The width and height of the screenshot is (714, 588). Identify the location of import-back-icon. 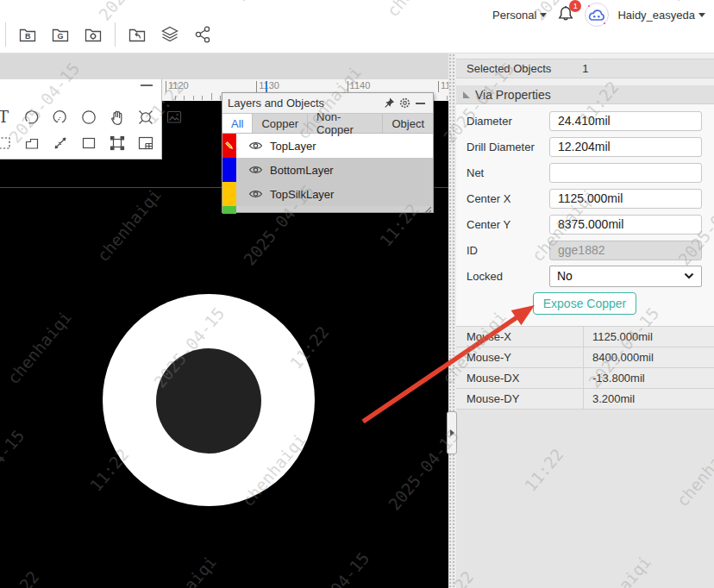
(137, 34).